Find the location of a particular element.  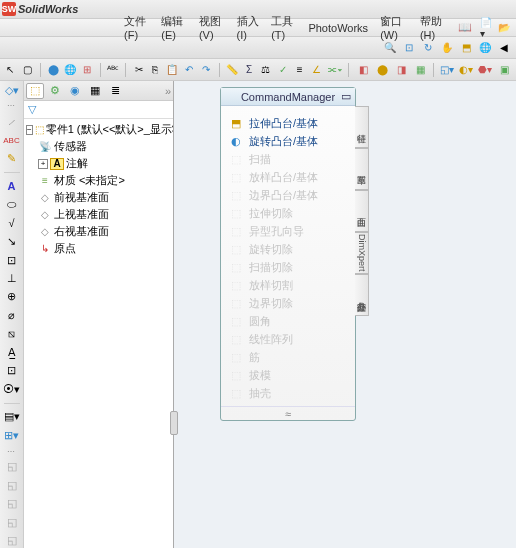

tree-root: − ⬚ 零件1 (默认<<默认>_显示状态 is located at coordinates (98, 130).